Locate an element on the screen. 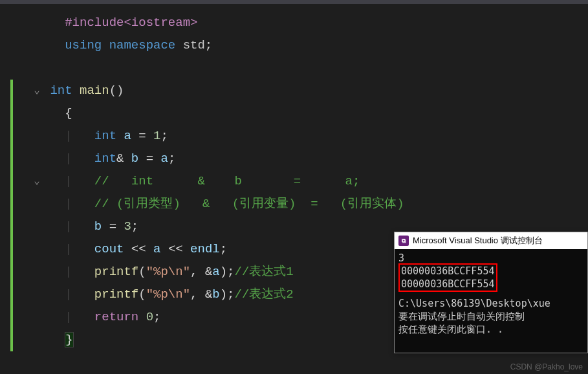  code-line: | int a = 1; is located at coordinates (294, 136).